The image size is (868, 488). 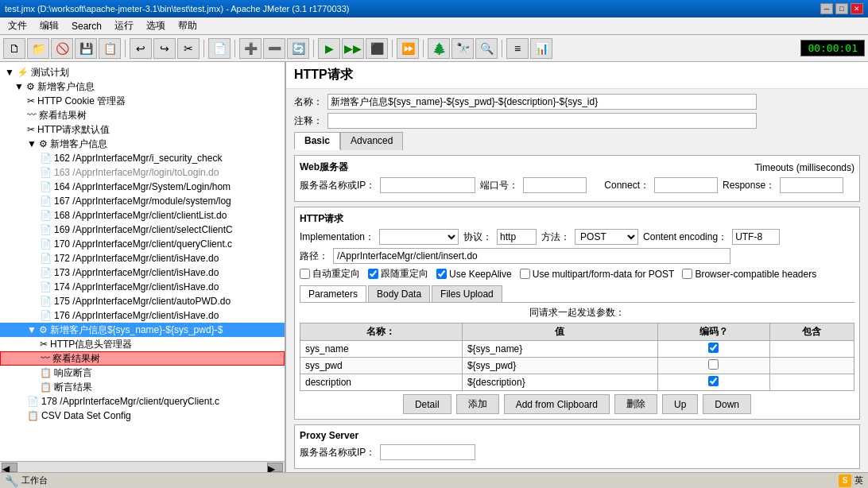 I want to click on toolbar-open: 📁, so click(x=38, y=48).